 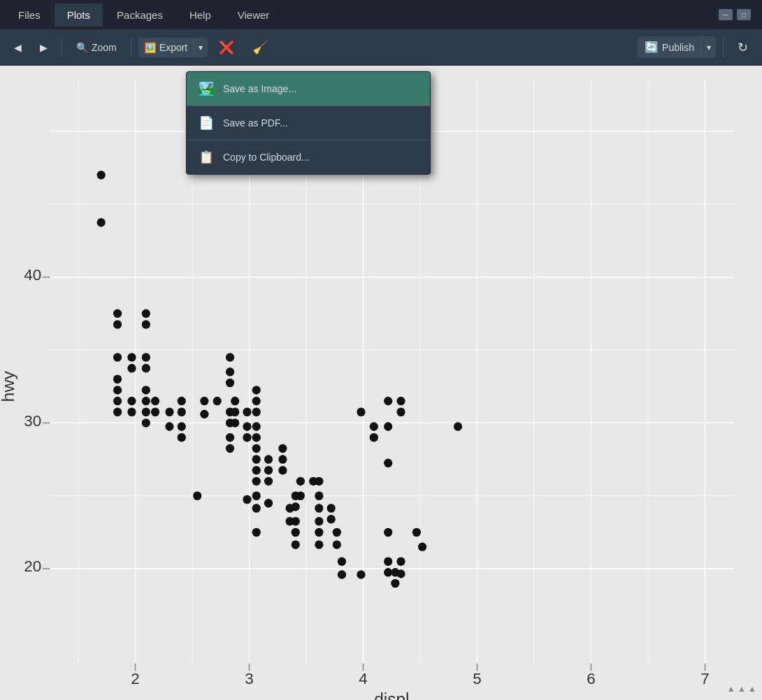 What do you see at coordinates (308, 123) in the screenshot?
I see `export-dropdown-menu: 🏞️ Save as Image... 📄 Save as PDF... 📋 C…` at bounding box center [308, 123].